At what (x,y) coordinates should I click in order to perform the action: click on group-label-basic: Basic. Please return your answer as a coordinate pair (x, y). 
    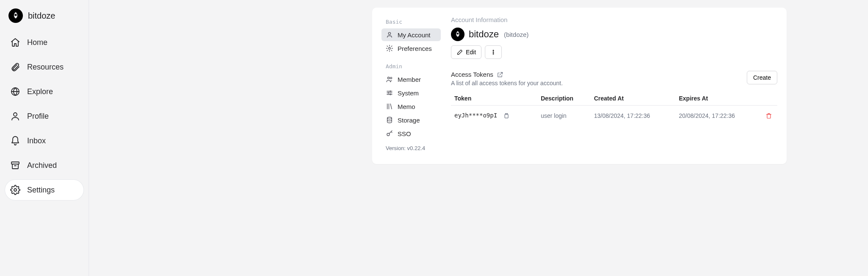
    Looking at the image, I should click on (411, 22).